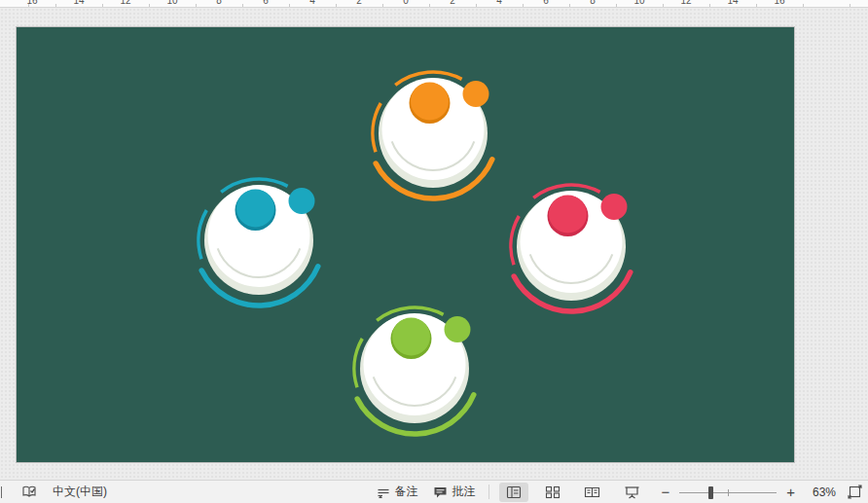 Image resolution: width=868 pixels, height=503 pixels. What do you see at coordinates (553, 492) in the screenshot?
I see `slide-sorter-button` at bounding box center [553, 492].